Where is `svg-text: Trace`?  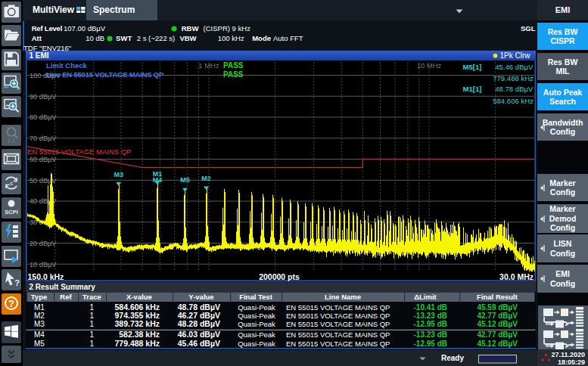 svg-text: Trace is located at coordinates (92, 296).